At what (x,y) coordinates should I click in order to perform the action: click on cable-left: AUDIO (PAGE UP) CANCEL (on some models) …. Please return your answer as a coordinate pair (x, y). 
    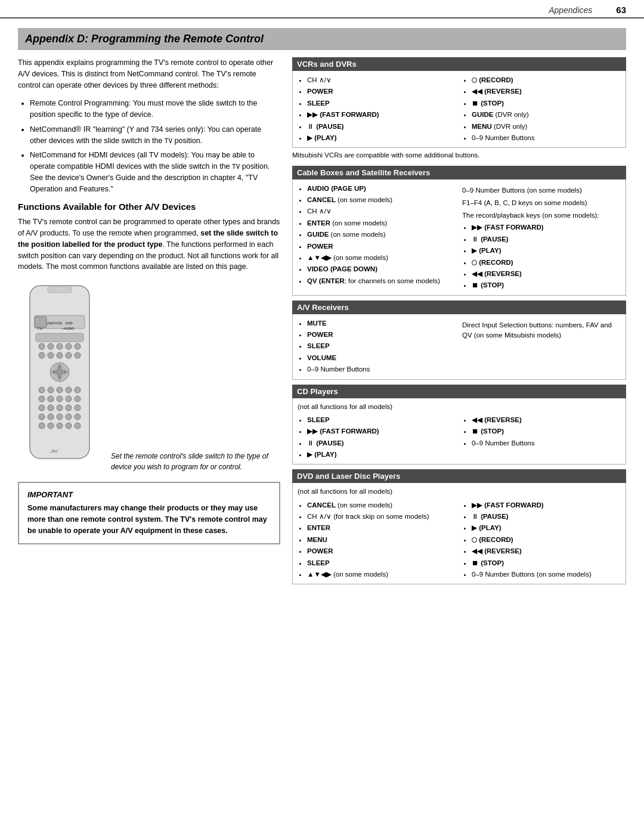
    Looking at the image, I should click on (377, 237).